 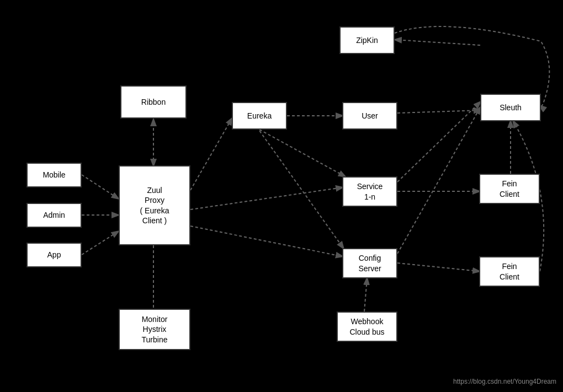 I want to click on app-node: App, so click(x=54, y=255).